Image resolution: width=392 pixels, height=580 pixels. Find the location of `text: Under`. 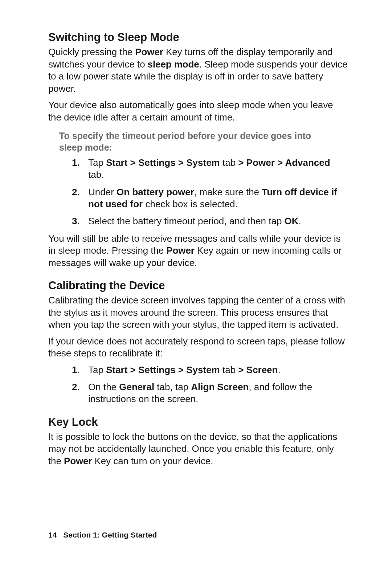

text: Under is located at coordinates (102, 192).